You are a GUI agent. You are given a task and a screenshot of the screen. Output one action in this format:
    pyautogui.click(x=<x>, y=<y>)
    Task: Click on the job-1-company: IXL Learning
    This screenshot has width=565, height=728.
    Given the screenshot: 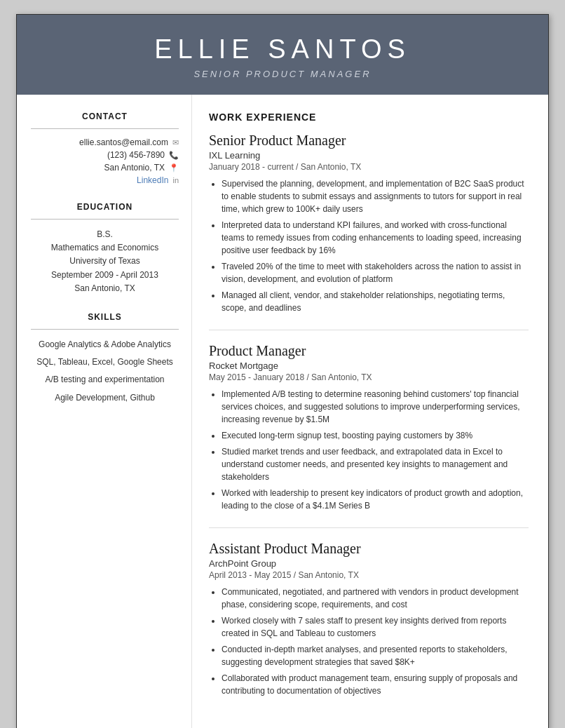 What is the action you would take?
    pyautogui.click(x=369, y=156)
    